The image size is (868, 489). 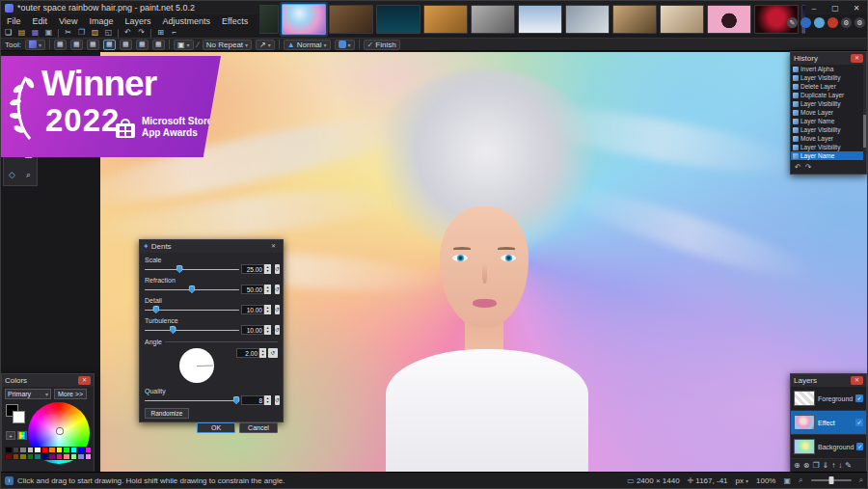 I want to click on shapes-tool-icon: ◇, so click(x=12, y=175).